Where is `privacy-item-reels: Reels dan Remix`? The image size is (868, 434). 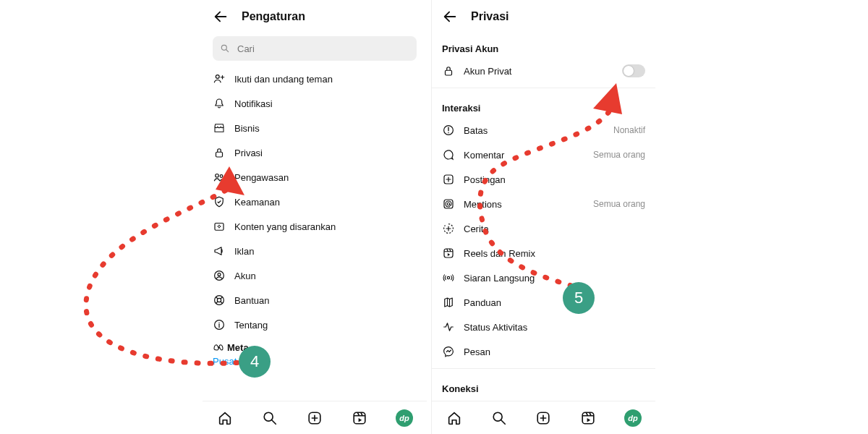
privacy-item-reels: Reels dan Remix is located at coordinates (544, 253).